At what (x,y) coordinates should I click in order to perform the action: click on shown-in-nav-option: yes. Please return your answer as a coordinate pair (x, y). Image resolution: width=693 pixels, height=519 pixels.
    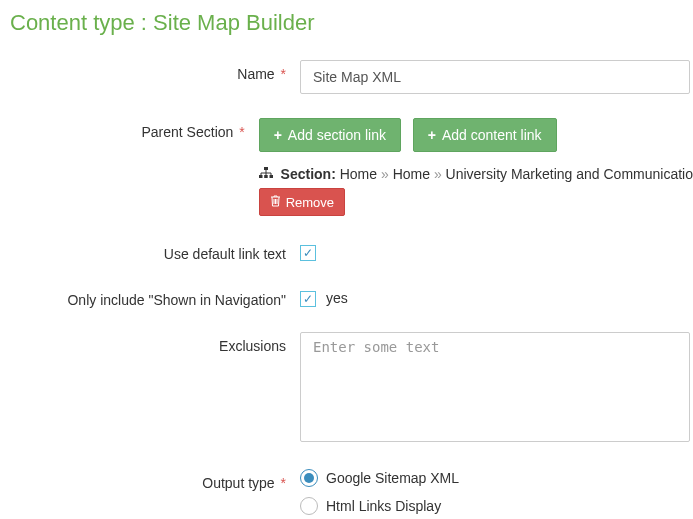
    Looking at the image, I should click on (337, 298).